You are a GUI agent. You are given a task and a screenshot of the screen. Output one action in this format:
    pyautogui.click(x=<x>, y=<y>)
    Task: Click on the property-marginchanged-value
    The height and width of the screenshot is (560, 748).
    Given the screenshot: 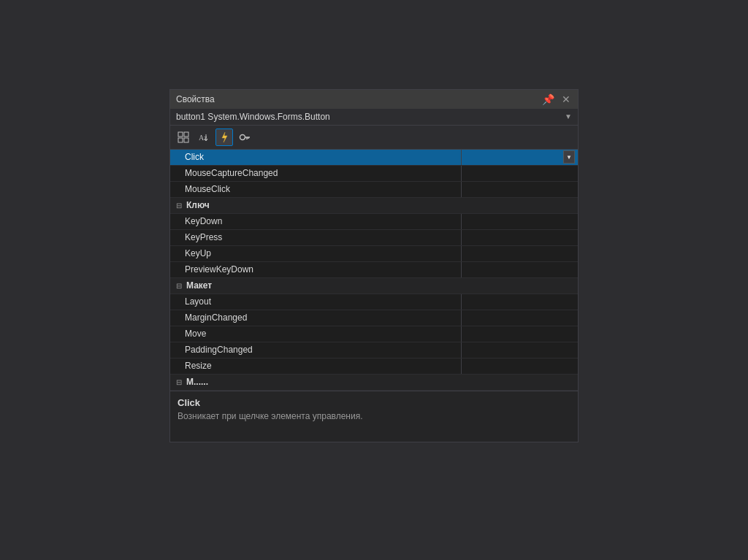 What is the action you would take?
    pyautogui.click(x=519, y=318)
    